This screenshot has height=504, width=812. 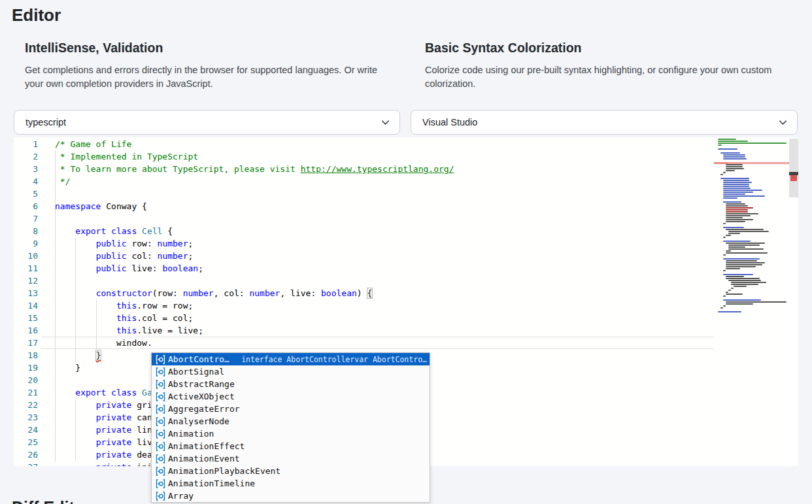 I want to click on line-number: 6, so click(x=26, y=207).